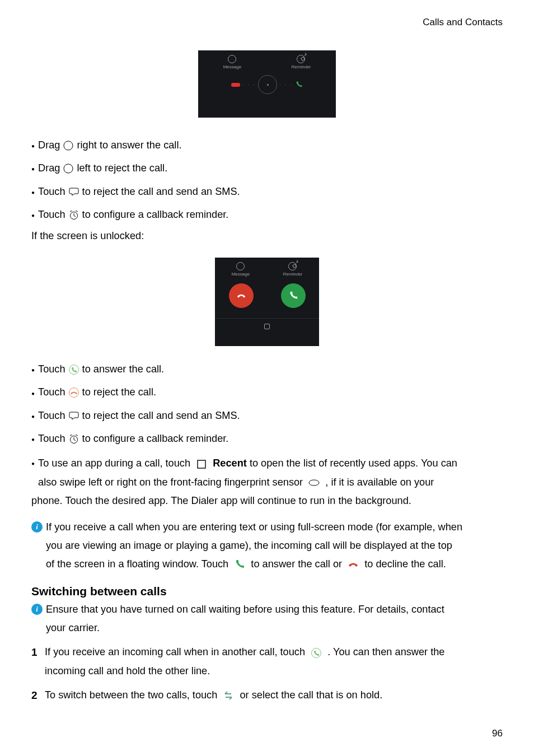  I want to click on ss2-message-label: Message, so click(241, 274).